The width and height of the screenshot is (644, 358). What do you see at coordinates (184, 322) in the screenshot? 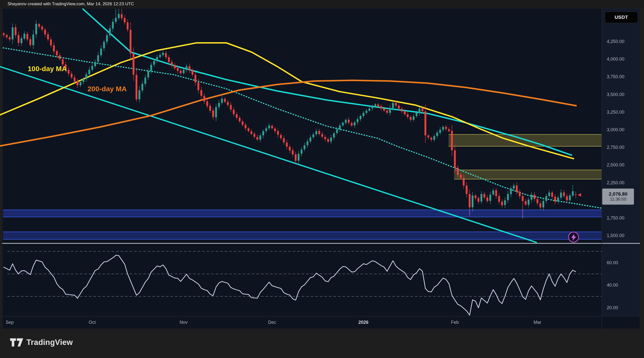
I see `month-label: Nov` at bounding box center [184, 322].